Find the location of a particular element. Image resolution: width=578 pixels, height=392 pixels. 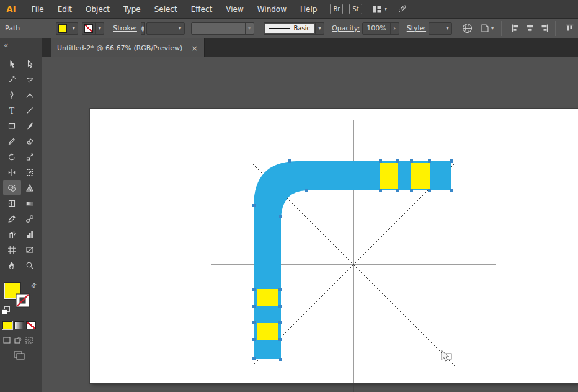

pen-tool is located at coordinates (12, 94).